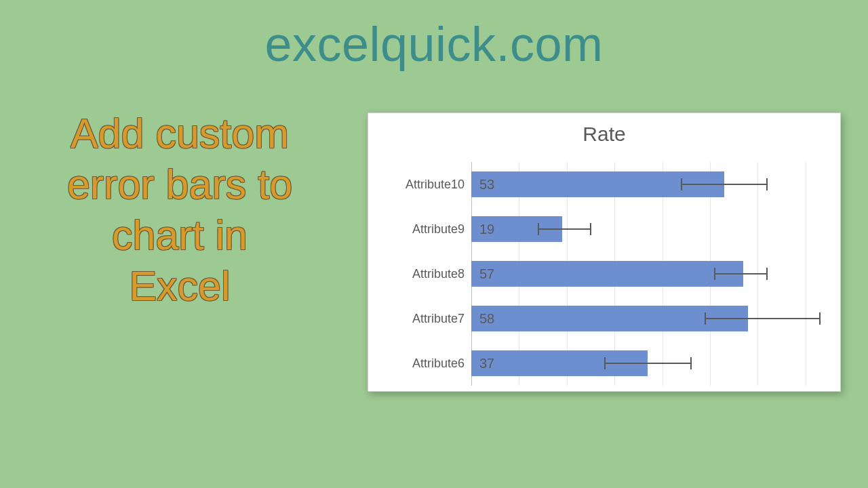 This screenshot has height=488, width=868. I want to click on headline-line: Add custom, so click(180, 134).